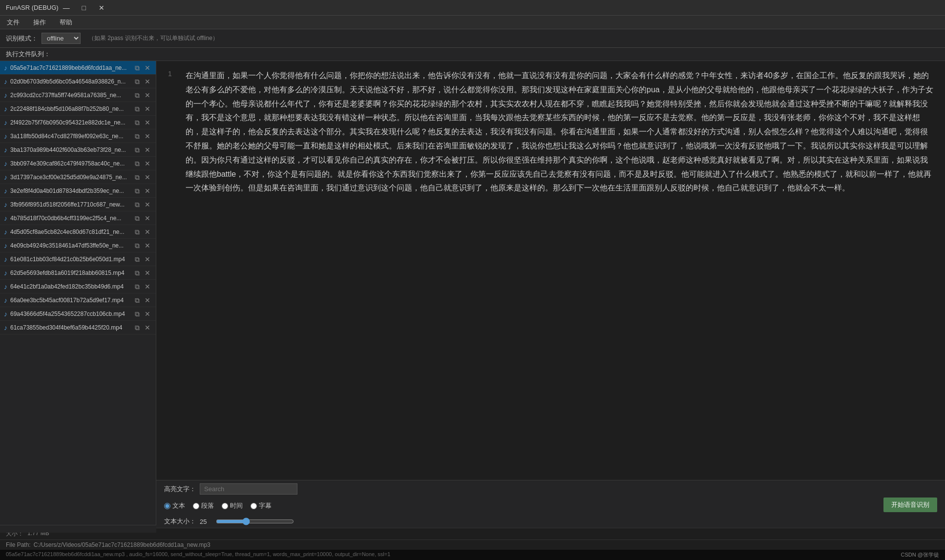 Image resolution: width=945 pixels, height=560 pixels. Describe the element at coordinates (232, 506) in the screenshot. I see `radio-time: 时间` at that location.